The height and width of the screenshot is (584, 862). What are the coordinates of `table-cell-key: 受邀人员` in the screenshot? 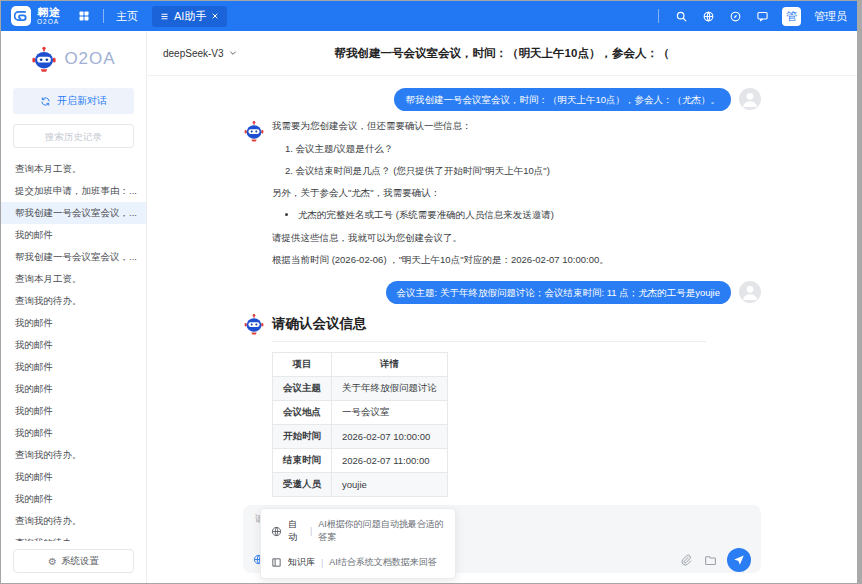 It's located at (302, 485).